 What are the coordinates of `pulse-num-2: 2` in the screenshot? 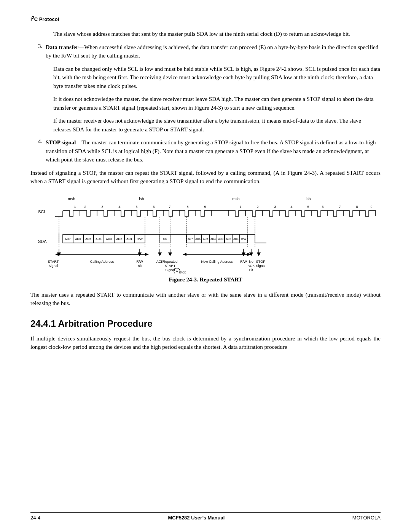 It's located at (85, 207).